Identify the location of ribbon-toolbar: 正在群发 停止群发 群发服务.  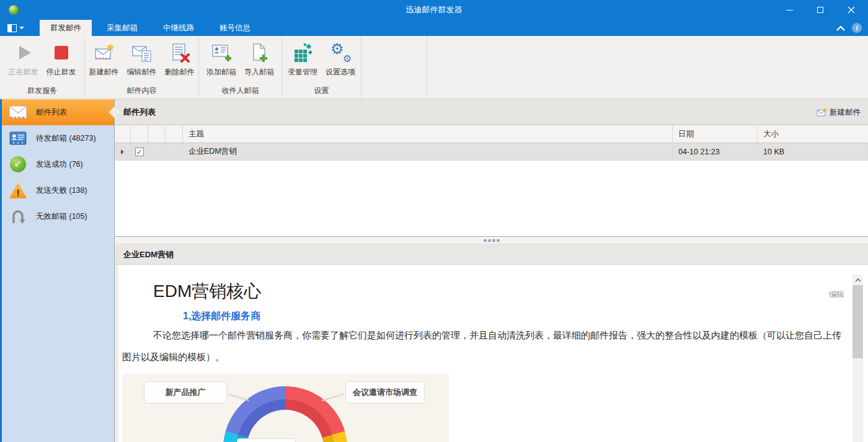
(434, 68).